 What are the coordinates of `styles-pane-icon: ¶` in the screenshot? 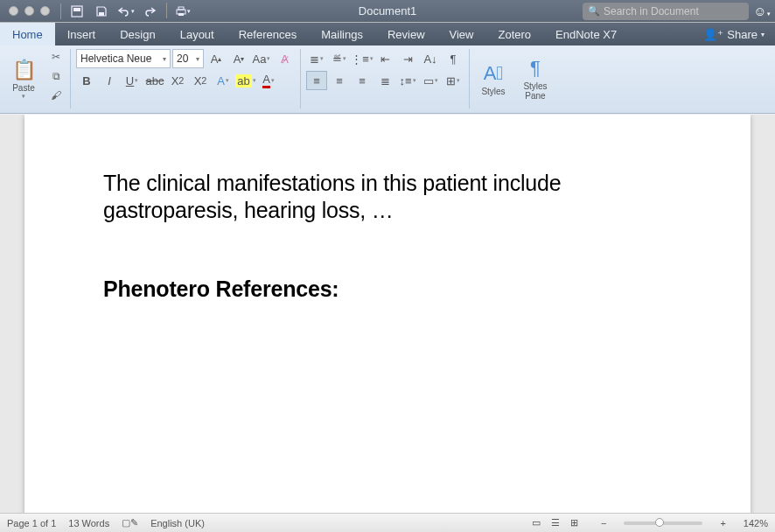 It's located at (535, 68).